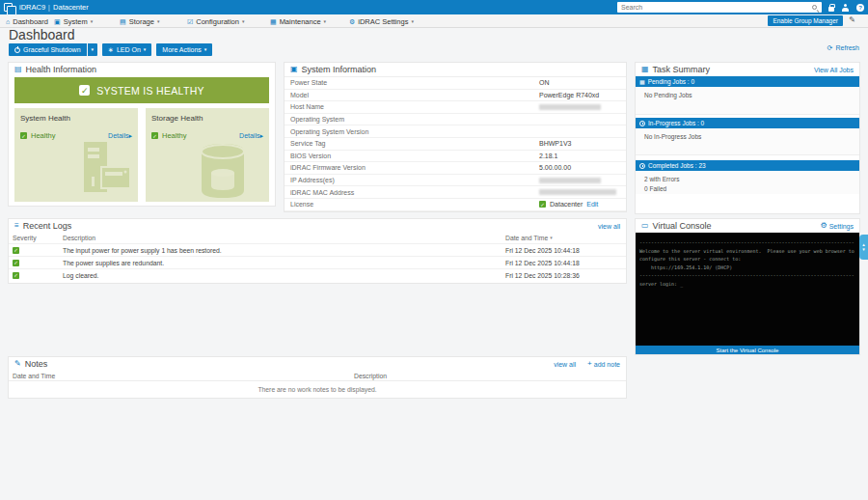 This screenshot has width=868, height=500. What do you see at coordinates (184, 50) in the screenshot?
I see `more-actions-button: More Actions` at bounding box center [184, 50].